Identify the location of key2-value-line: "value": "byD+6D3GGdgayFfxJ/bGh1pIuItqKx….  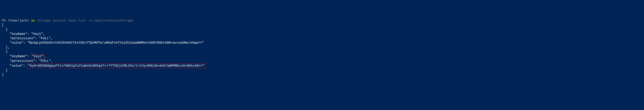
(104, 66).